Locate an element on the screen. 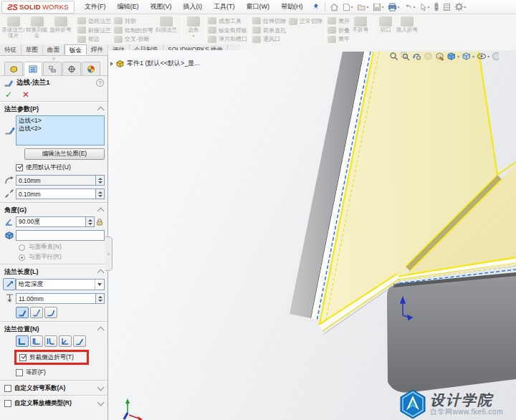 The image size is (516, 420). inner-virtual-sharp-button is located at coordinates (37, 312).